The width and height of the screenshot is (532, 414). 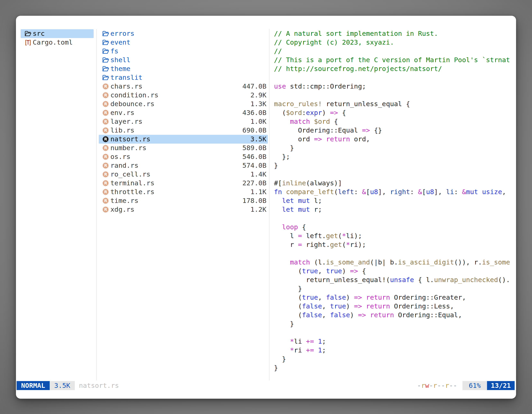 I want to click on item-size: 227.0B, so click(x=254, y=183).